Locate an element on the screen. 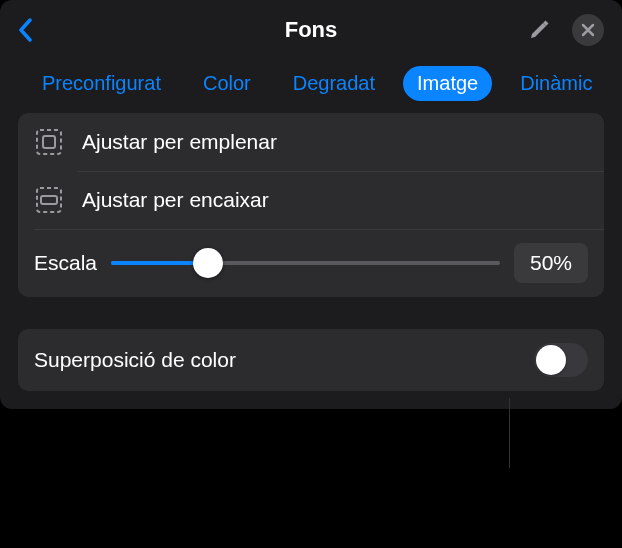 The image size is (622, 548). tab-color: Color is located at coordinates (227, 84).